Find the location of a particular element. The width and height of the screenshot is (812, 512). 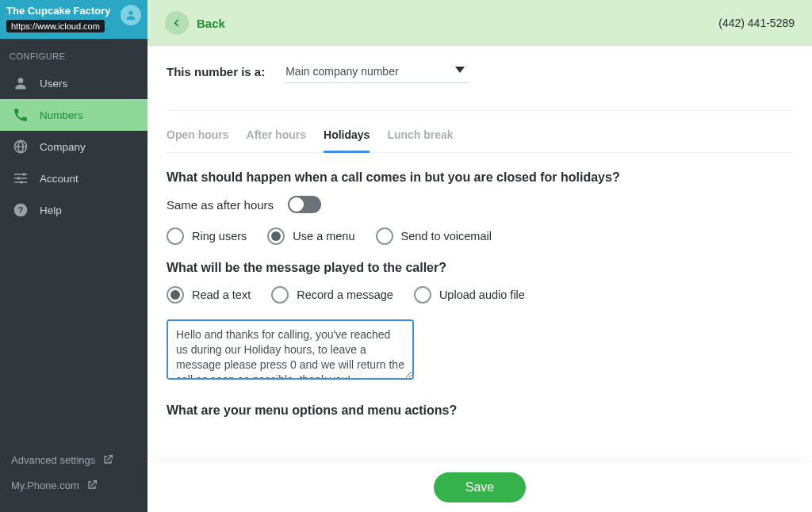

phone-number: (442) 441-5289 is located at coordinates (756, 23).